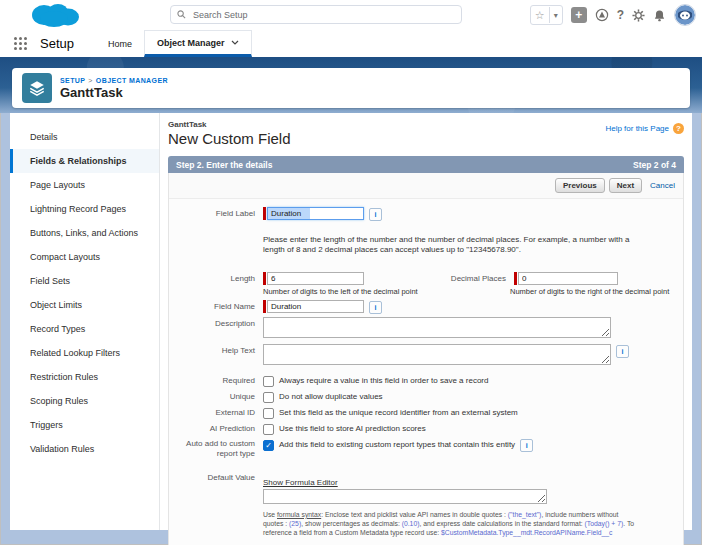 This screenshot has height=545, width=702. Describe the element at coordinates (424, 354) in the screenshot. I see `help-text-row: Help Text i` at that location.